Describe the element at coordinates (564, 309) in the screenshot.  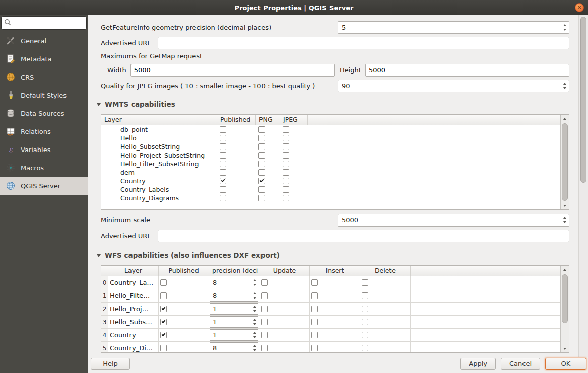
I see `wfs-scrollbar` at that location.